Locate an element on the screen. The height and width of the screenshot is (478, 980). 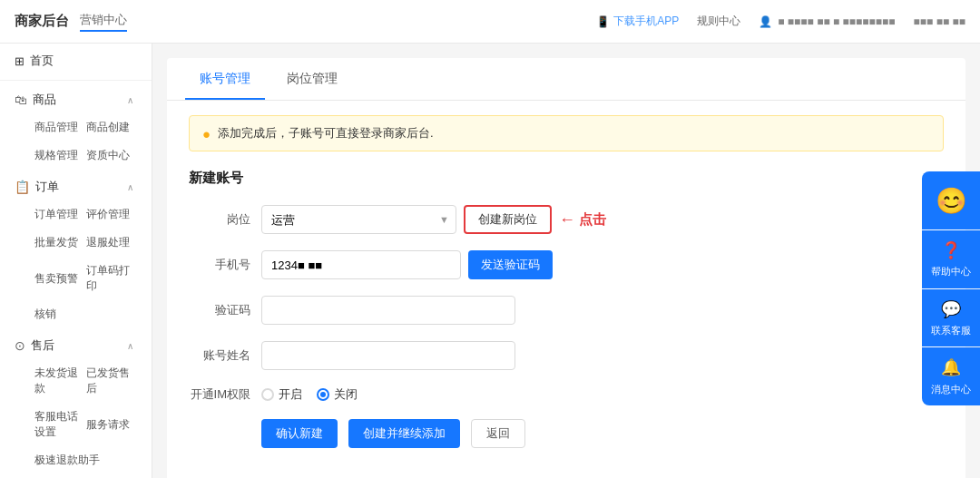
name-label: 账号姓名 is located at coordinates (225, 356).